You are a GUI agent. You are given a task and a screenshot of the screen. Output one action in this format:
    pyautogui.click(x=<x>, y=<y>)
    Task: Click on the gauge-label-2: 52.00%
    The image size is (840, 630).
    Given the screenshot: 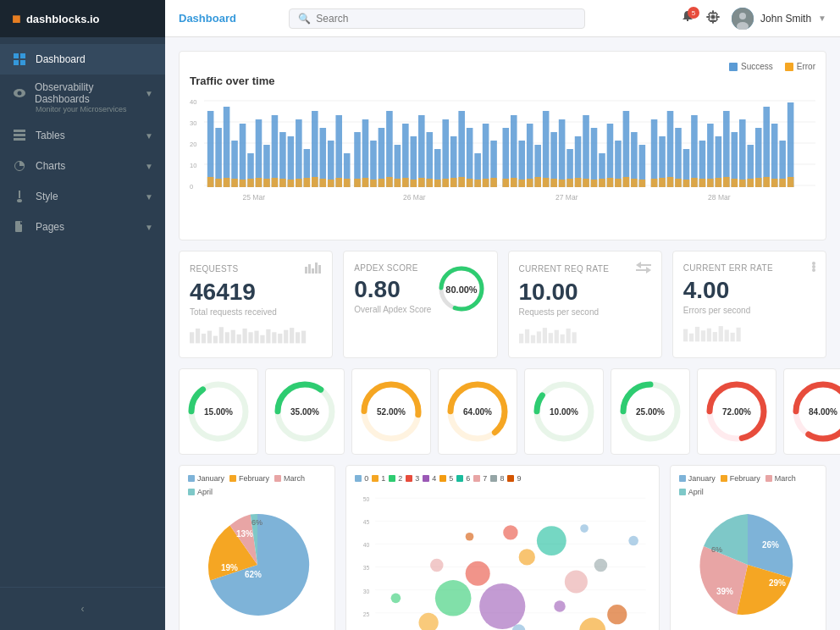 What is the action you would take?
    pyautogui.click(x=391, y=412)
    